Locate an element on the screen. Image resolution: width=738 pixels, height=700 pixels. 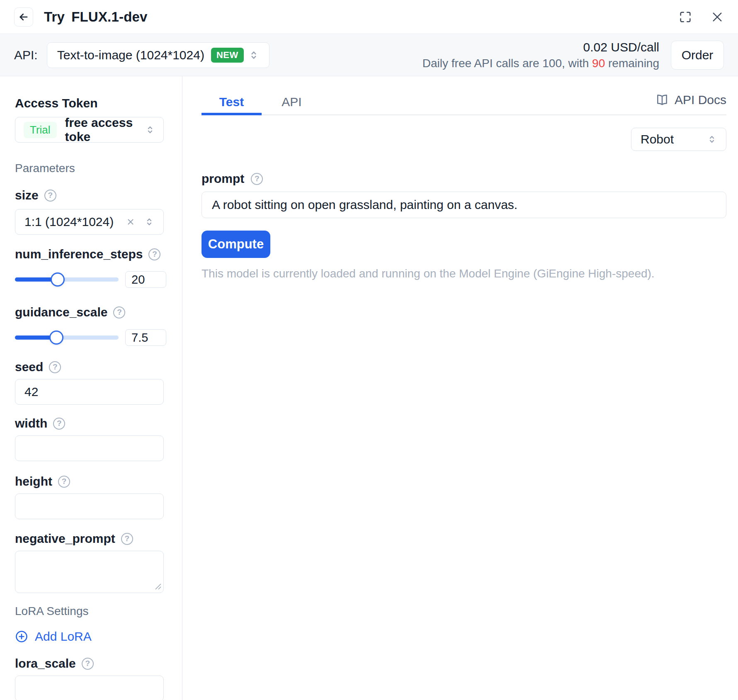
page-title-model: FLUX.1-dev is located at coordinates (109, 17).